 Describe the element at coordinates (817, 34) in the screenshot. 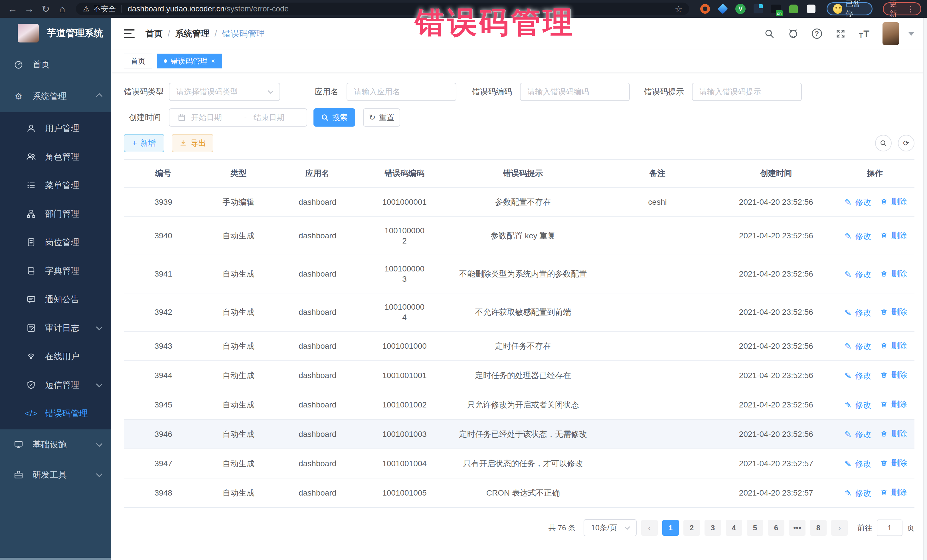

I see `help-icon: ?` at that location.